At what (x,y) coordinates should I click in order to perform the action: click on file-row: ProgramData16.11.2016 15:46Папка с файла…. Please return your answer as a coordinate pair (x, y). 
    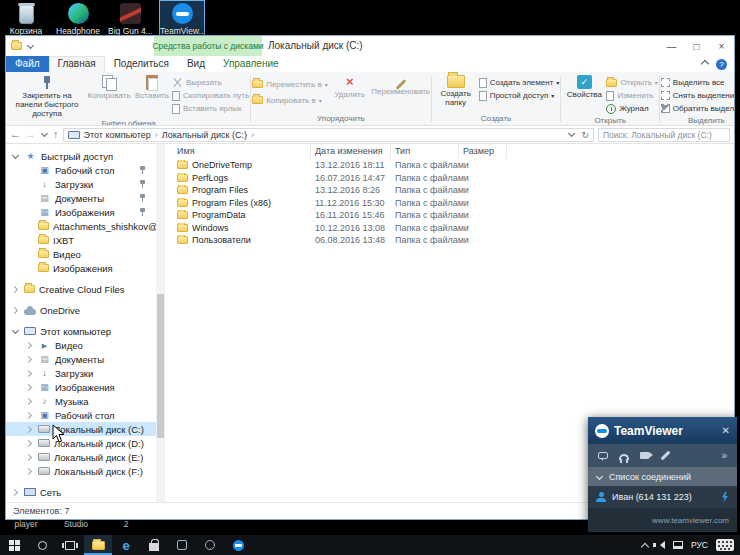
    Looking at the image, I should click on (450, 216).